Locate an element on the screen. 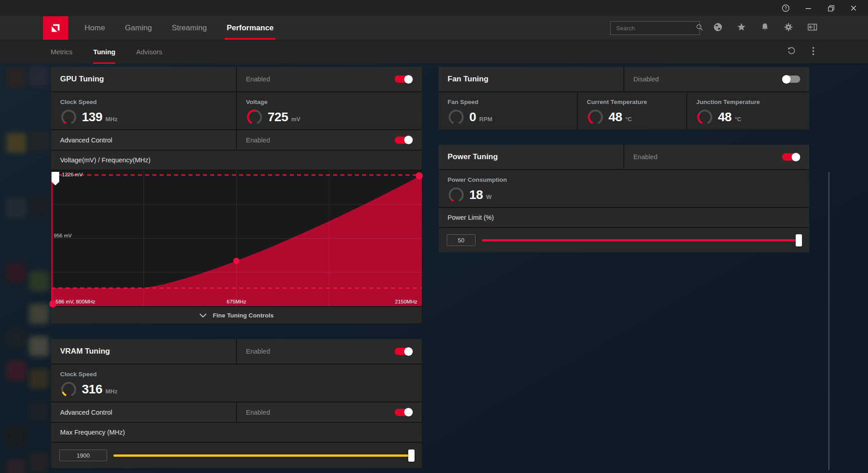  junction-temp-gauge-icon is located at coordinates (705, 117).